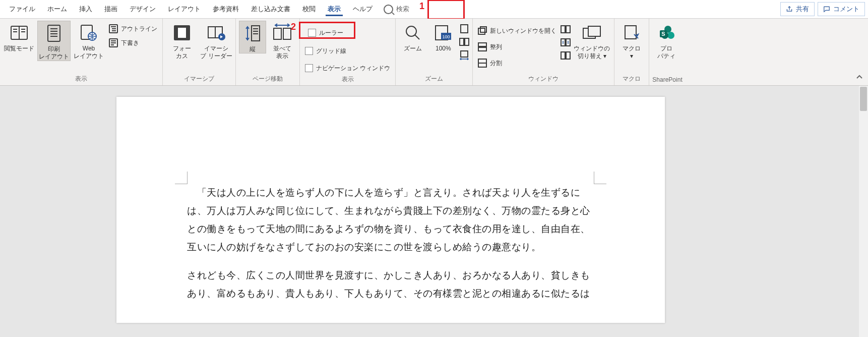 The width and height of the screenshot is (868, 337). Describe the element at coordinates (200, 52) in the screenshot. I see `group-immersive: フォー カス イマーシ ブ リーダー イマーシブ` at that location.